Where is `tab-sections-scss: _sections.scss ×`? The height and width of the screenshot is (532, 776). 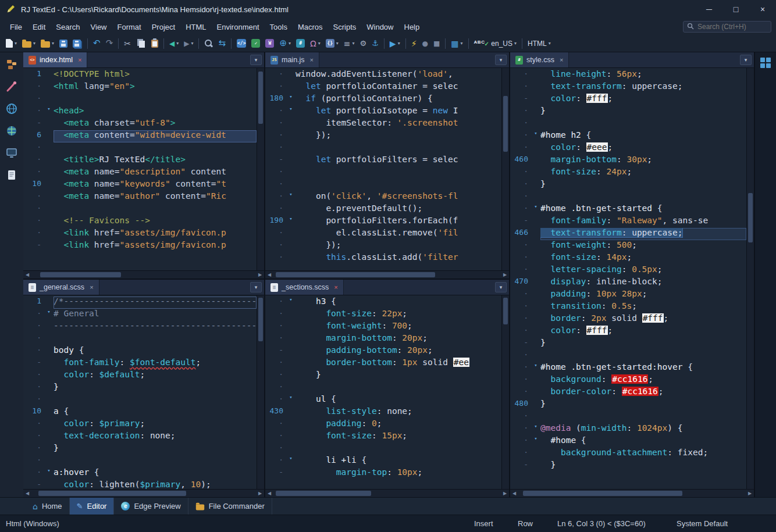
tab-sections-scss: _sections.scss × is located at coordinates (305, 287).